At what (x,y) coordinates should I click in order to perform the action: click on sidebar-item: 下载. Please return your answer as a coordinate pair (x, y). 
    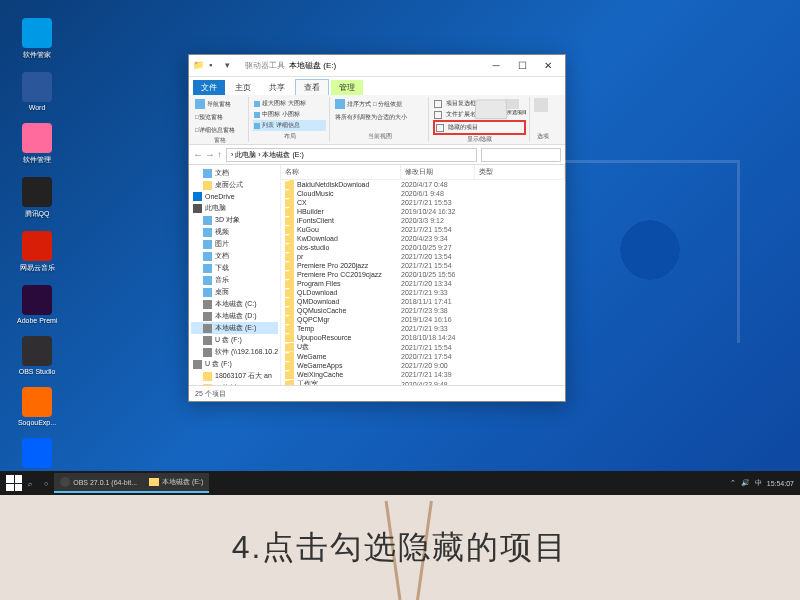
    Looking at the image, I should click on (234, 268).